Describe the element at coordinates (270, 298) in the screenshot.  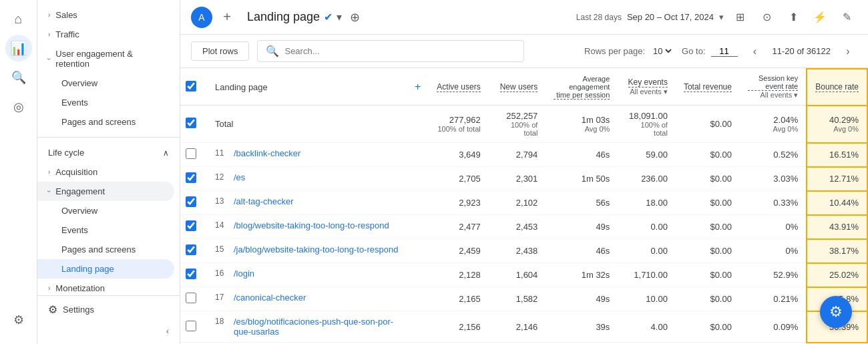
I see `row-page-link-6: /canonical-checker` at that location.